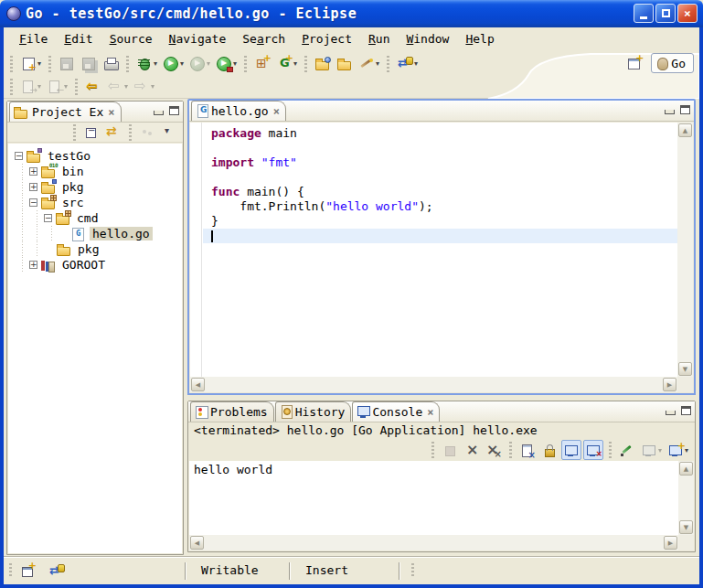 The height and width of the screenshot is (588, 703). Describe the element at coordinates (428, 38) in the screenshot. I see `menu-window: Window` at that location.